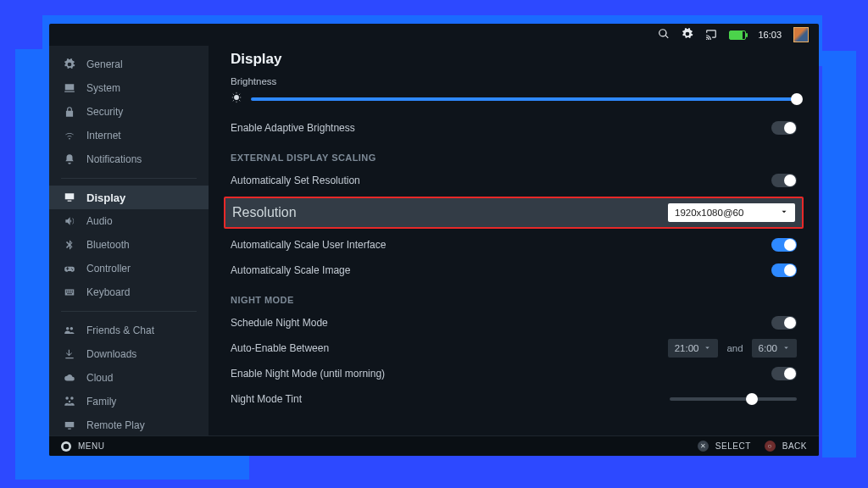 This screenshot has width=868, height=488. Describe the element at coordinates (775, 348) in the screenshot. I see `time-to-select: 6:00` at that location.